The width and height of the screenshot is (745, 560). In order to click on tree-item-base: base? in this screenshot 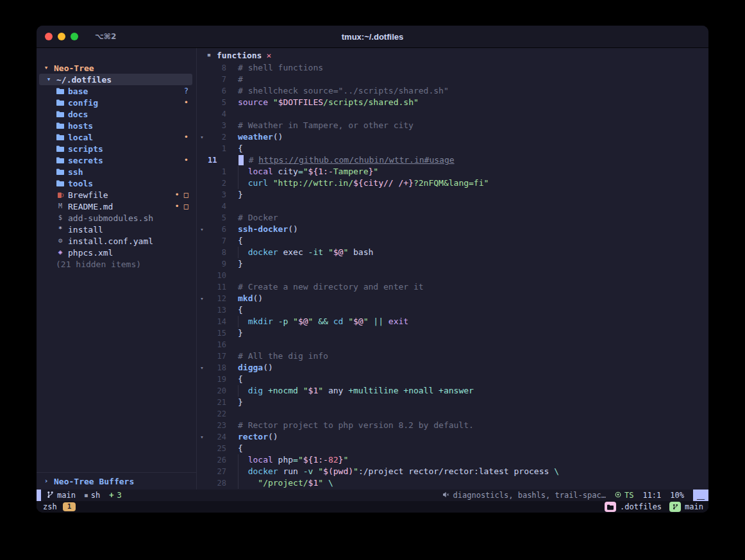, I will do `click(117, 91)`.